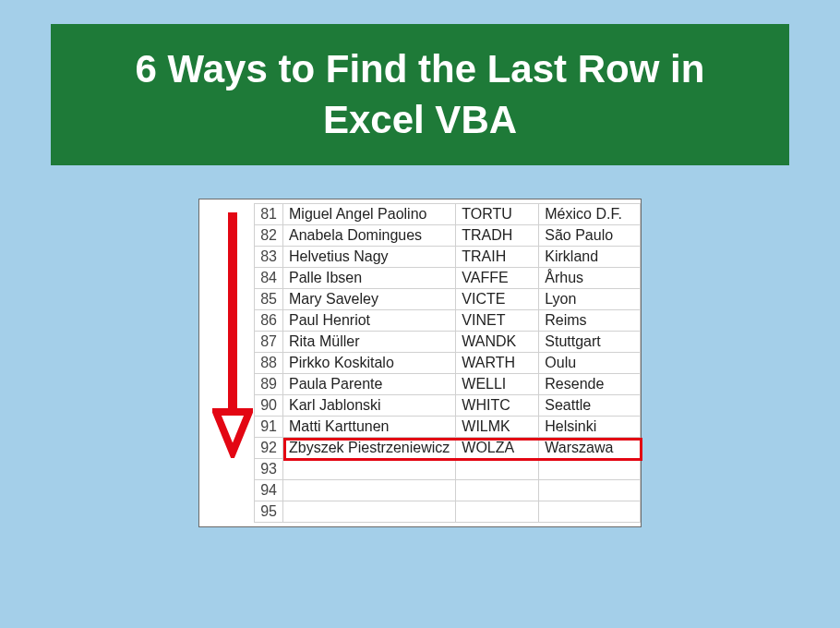 The width and height of the screenshot is (840, 628). I want to click on table-row: 81Miguel Angel PaolinoTORTUMéxico D.F., so click(420, 214).